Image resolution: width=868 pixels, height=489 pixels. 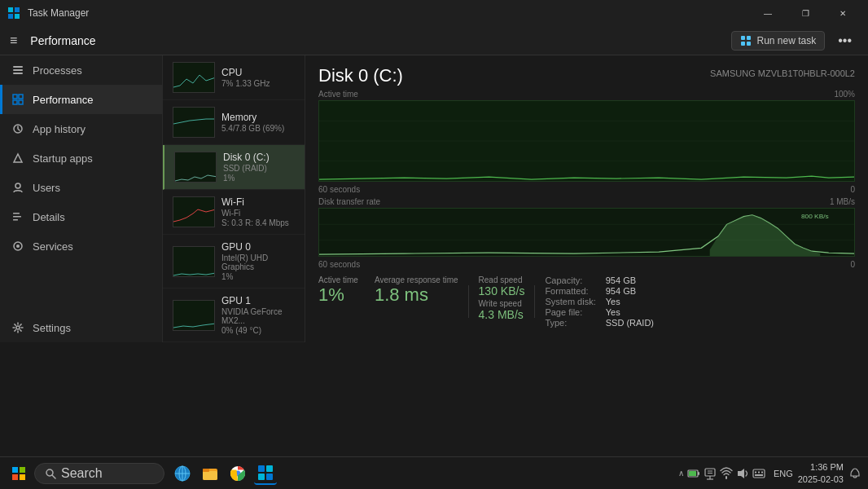 I want to click on avg-response-stat: Average response time 1.8 ms, so click(x=417, y=290).